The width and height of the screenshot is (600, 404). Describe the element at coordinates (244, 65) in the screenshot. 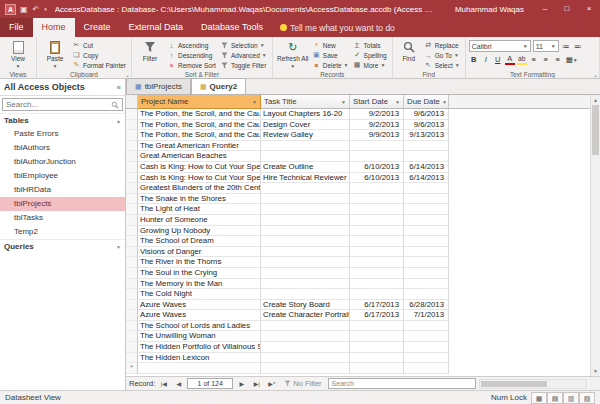

I see `toggle-filter-button: Toggle Filter` at that location.